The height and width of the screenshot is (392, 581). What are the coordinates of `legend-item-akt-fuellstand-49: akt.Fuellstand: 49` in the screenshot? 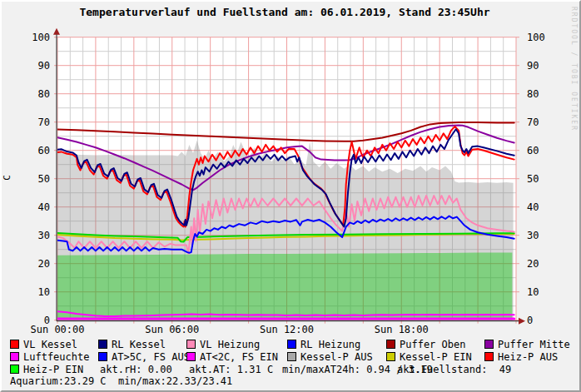 It's located at (488, 370).